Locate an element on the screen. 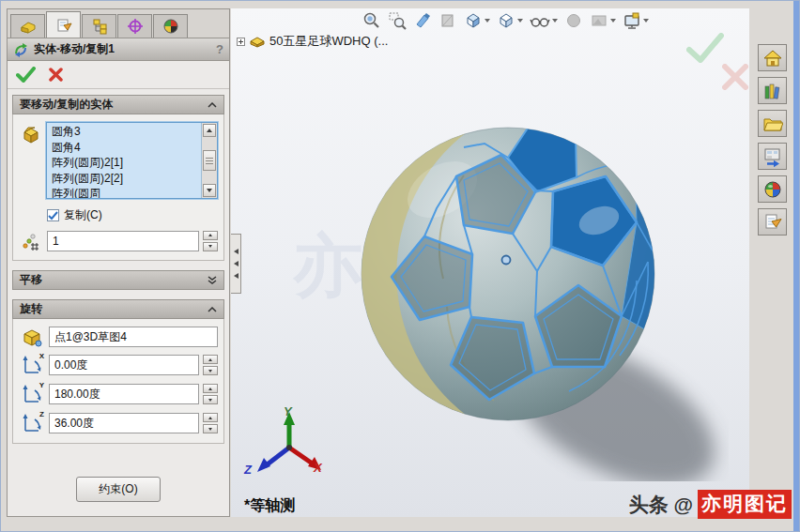 The image size is (800, 532). heads-up-toolbar is located at coordinates (505, 21).